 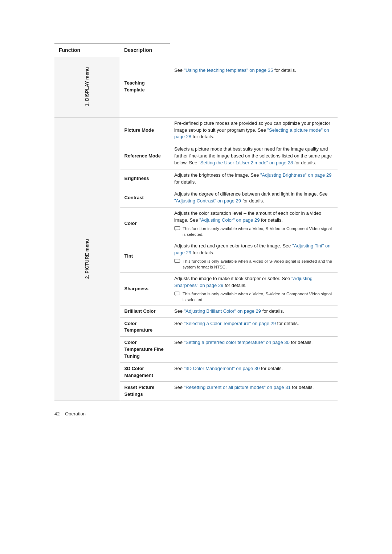 I want to click on link-3d-color-management: "3D Color Management" on page 30, so click(x=222, y=369).